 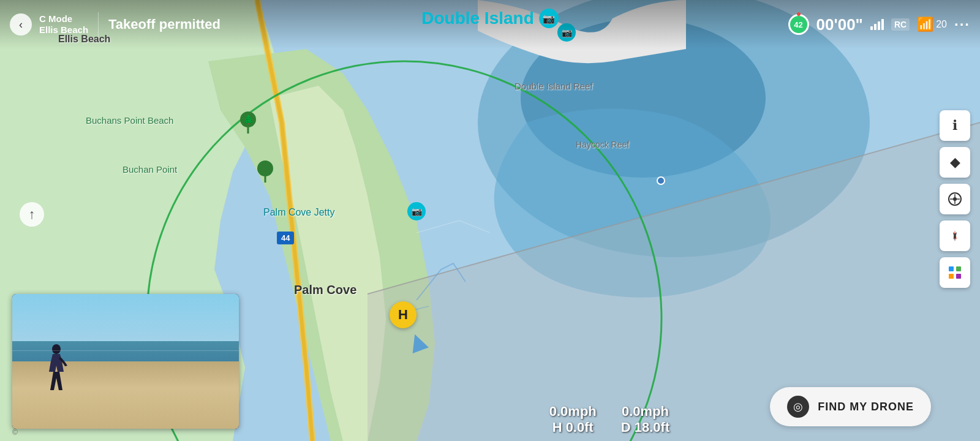 What do you see at coordinates (549, 18) in the screenshot?
I see `center-camera-icon: 📷` at bounding box center [549, 18].